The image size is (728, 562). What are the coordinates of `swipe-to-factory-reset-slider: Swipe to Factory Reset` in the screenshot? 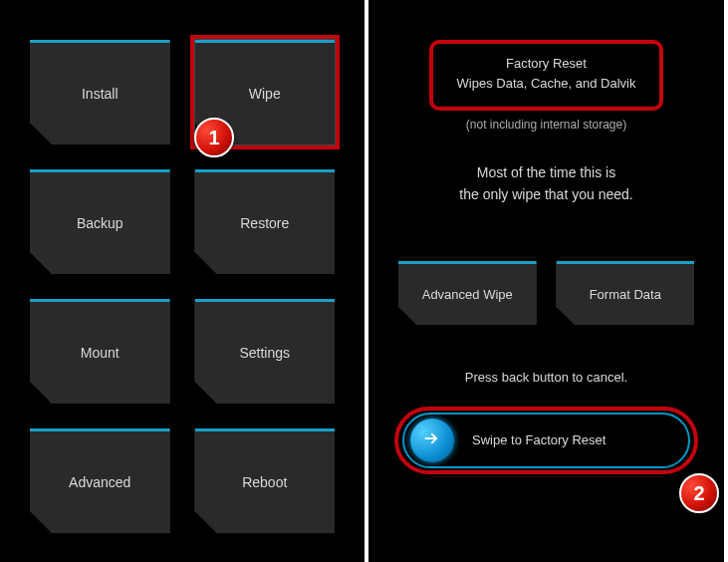 It's located at (546, 440).